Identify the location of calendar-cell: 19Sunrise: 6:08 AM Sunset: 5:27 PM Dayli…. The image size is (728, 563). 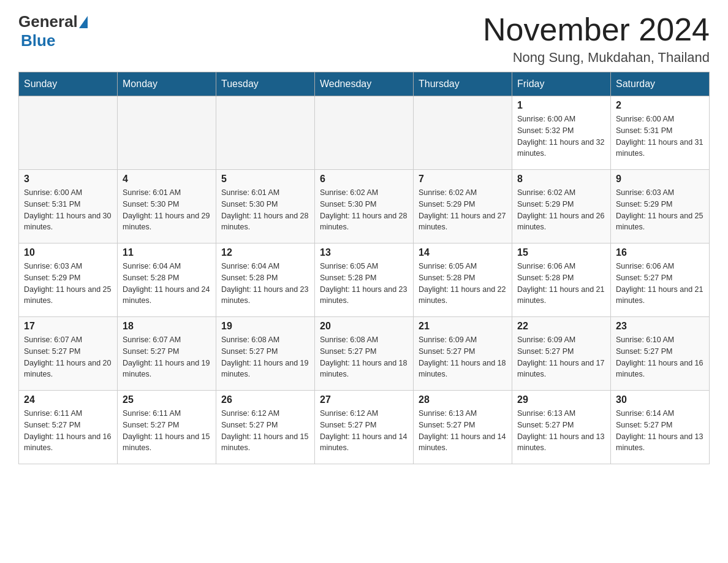
(266, 354).